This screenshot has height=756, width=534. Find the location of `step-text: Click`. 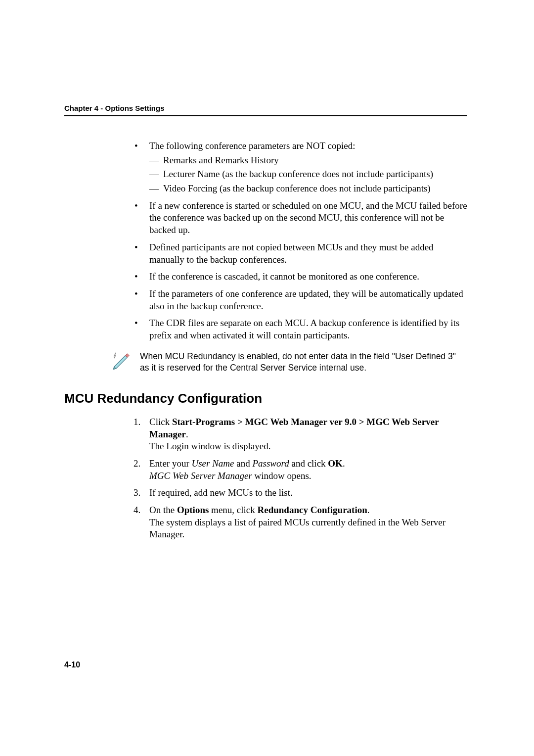

step-text: Click is located at coordinates (161, 422).